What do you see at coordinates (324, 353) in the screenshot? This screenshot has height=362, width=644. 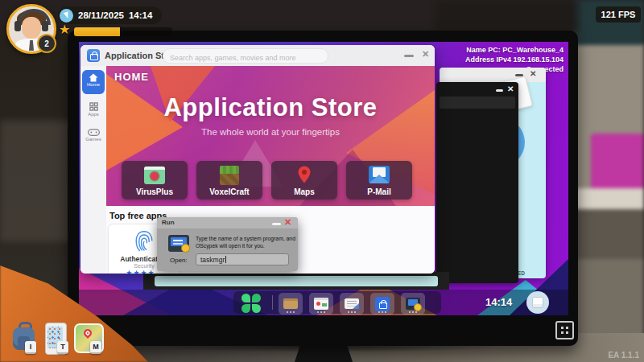 I see `monitor-stand` at bounding box center [324, 353].